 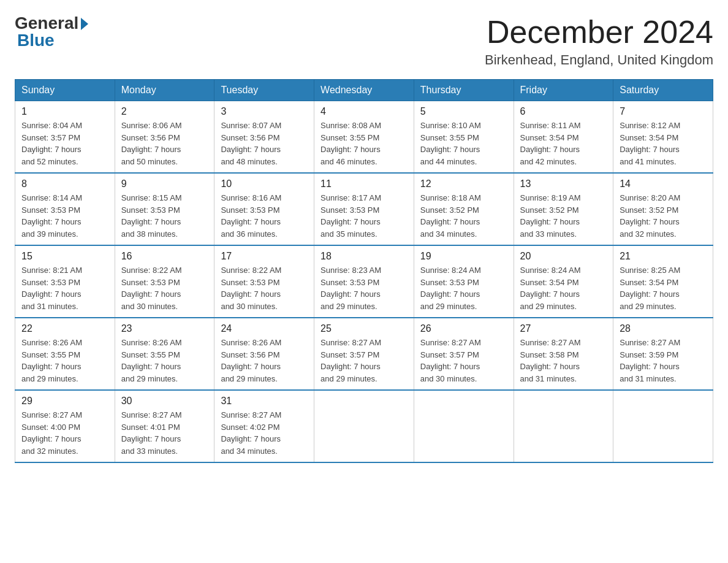 What do you see at coordinates (463, 91) in the screenshot?
I see `day-of-week-header: Thursday` at bounding box center [463, 91].